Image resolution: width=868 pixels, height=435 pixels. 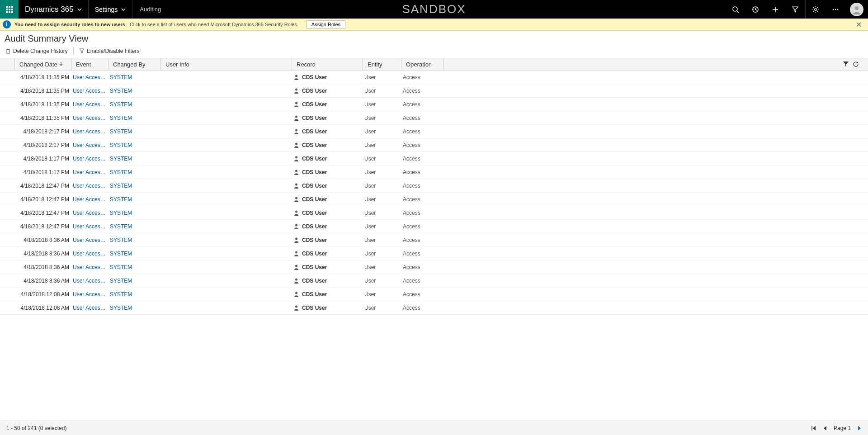 What do you see at coordinates (326, 24) in the screenshot?
I see `assign-roles-button: Assign Roles` at bounding box center [326, 24].